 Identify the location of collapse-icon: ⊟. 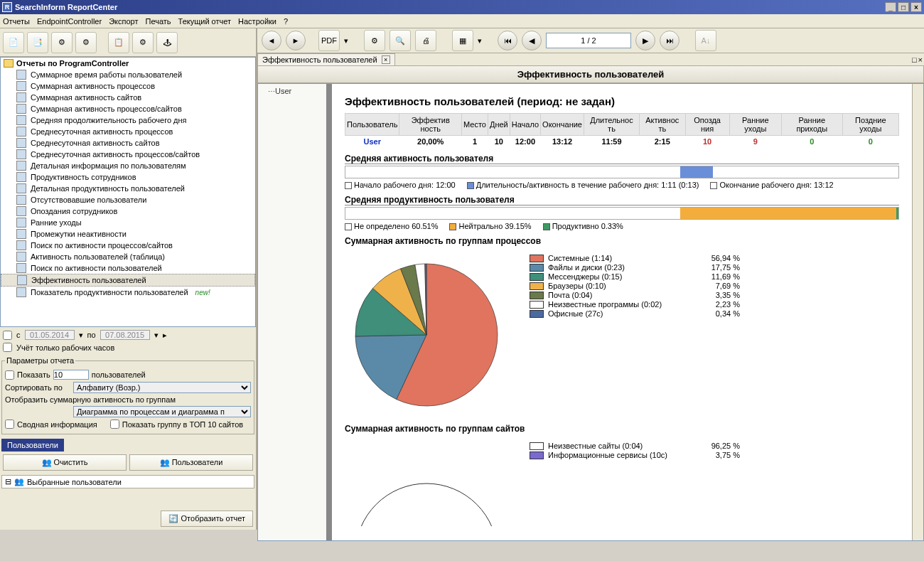
(9, 482).